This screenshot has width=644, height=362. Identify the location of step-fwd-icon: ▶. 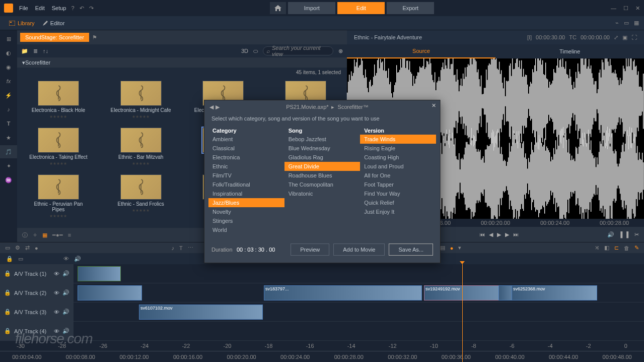
(507, 235).